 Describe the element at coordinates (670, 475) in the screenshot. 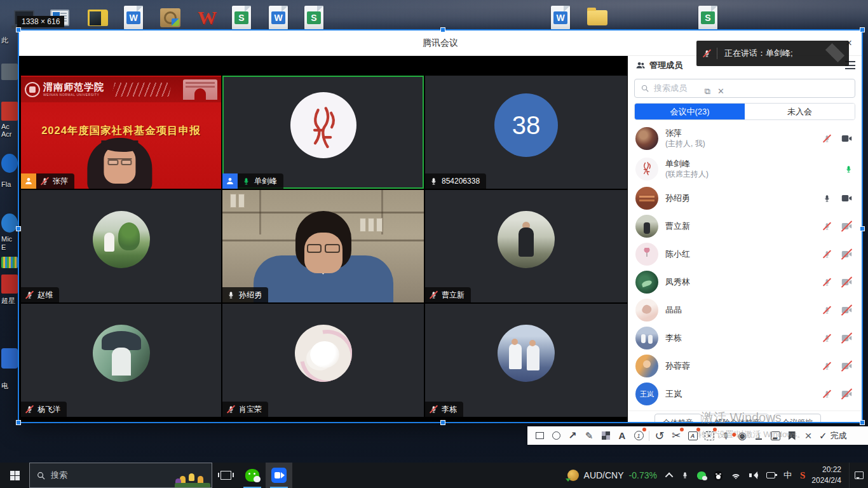

I see `hidden-icons-chevron` at that location.